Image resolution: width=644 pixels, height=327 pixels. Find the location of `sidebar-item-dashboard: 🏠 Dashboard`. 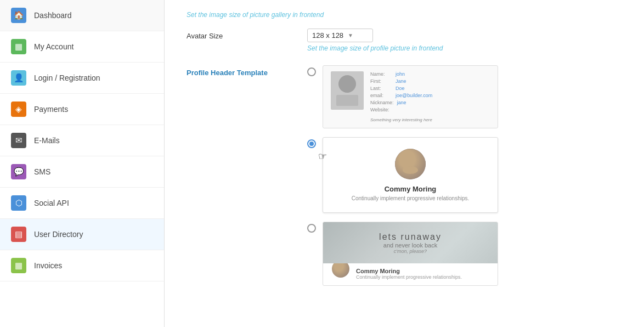

sidebar-item-dashboard: 🏠 Dashboard is located at coordinates (82, 15).